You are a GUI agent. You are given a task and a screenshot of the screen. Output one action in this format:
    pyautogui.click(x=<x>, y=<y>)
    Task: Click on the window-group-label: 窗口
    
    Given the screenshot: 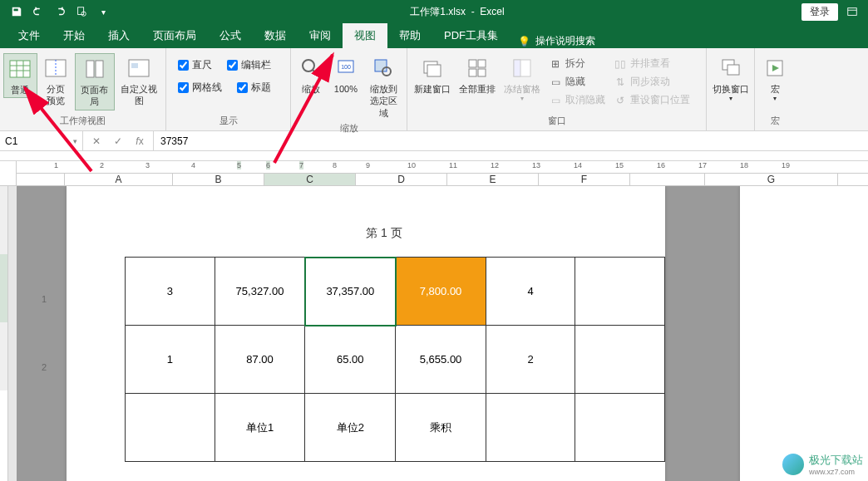 What is the action you would take?
    pyautogui.click(x=557, y=121)
    